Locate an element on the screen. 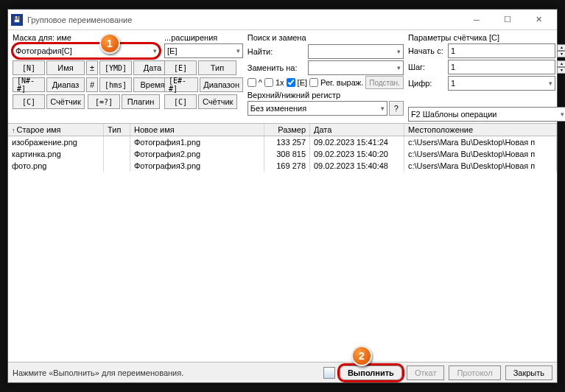 The height and width of the screenshot is (392, 565). footer: Нажмите «Выполнить» для переименования. … is located at coordinates (283, 372).